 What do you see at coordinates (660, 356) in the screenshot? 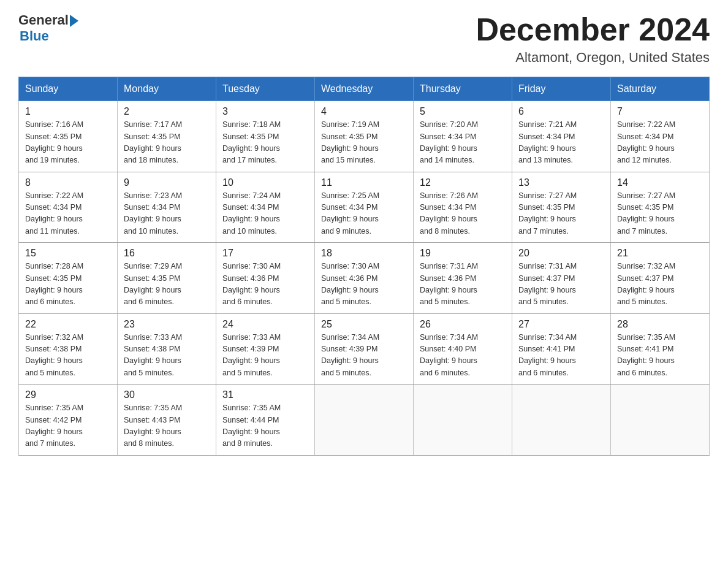
I see `day-info: Sunrise: 7:35 AMSunset: 4:41 PMDaylight:…` at bounding box center [660, 356].